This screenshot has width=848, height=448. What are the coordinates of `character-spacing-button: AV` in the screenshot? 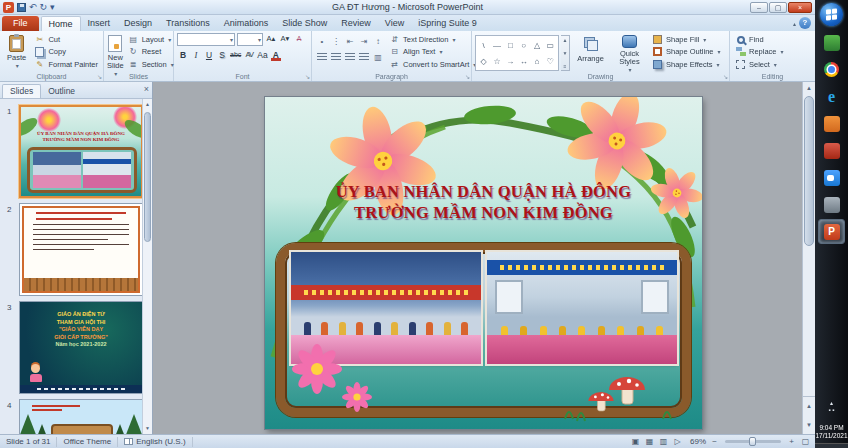 It's located at (249, 55).